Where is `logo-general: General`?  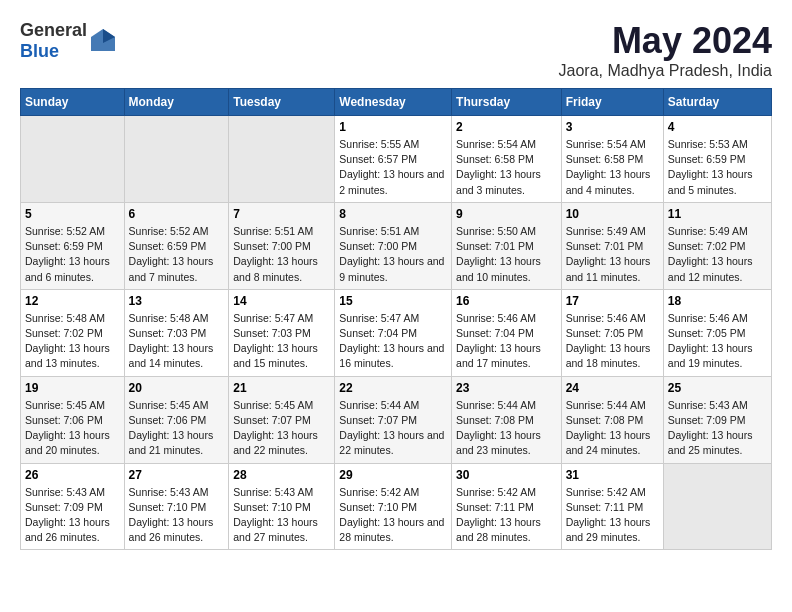
logo-general: General is located at coordinates (54, 30).